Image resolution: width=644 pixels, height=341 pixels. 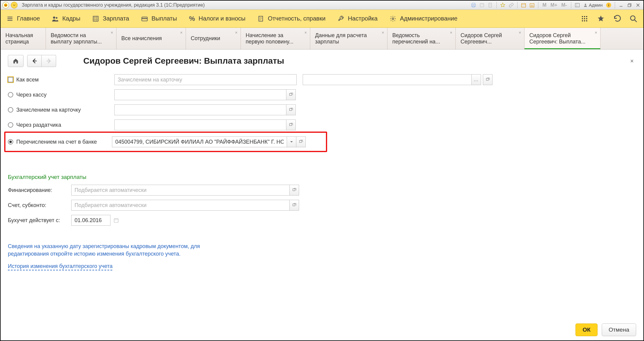 I want to click on tab-home: Начальная страница, so click(x=23, y=39).